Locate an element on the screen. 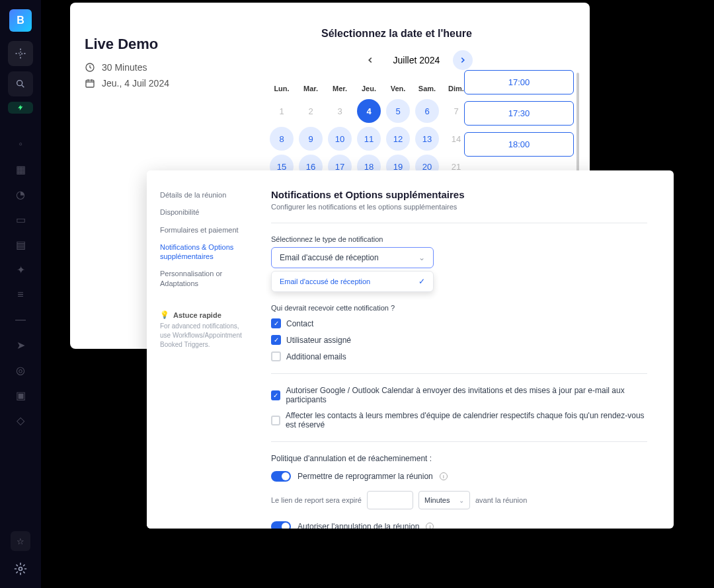 This screenshot has width=714, height=588. checkbox-allow-calendar: ✓ is located at coordinates (276, 395).